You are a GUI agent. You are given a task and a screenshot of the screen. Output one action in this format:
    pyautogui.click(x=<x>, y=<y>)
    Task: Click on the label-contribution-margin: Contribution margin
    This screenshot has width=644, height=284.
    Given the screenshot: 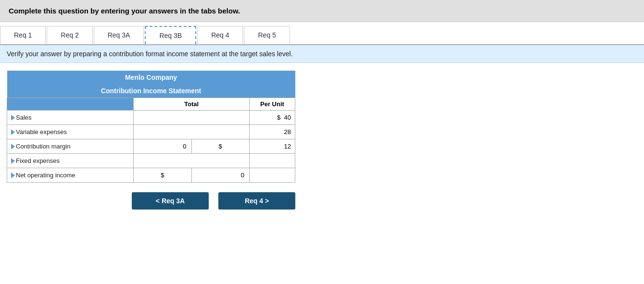 What is the action you would take?
    pyautogui.click(x=70, y=147)
    